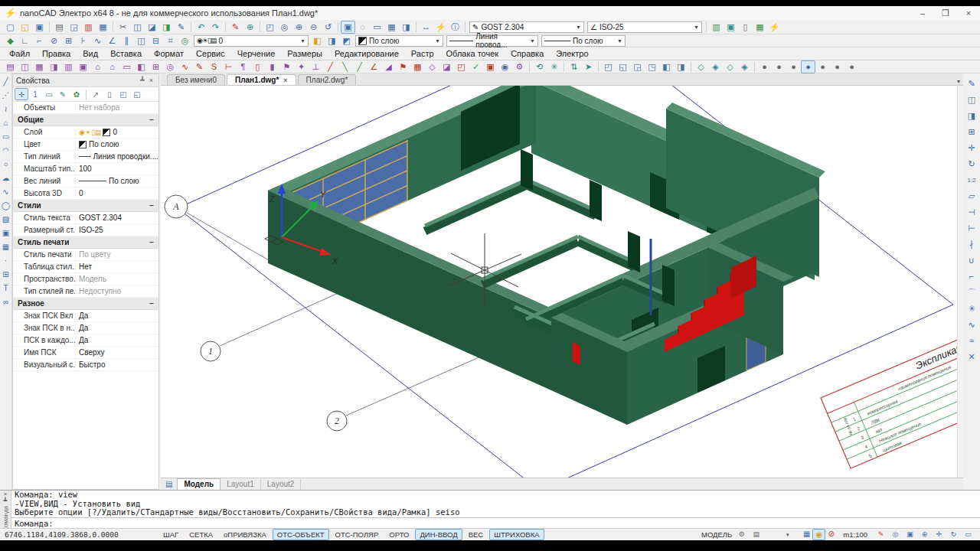 The height and width of the screenshot is (551, 980). What do you see at coordinates (6, 81) in the screenshot?
I see `line-icon: ╱` at bounding box center [6, 81].